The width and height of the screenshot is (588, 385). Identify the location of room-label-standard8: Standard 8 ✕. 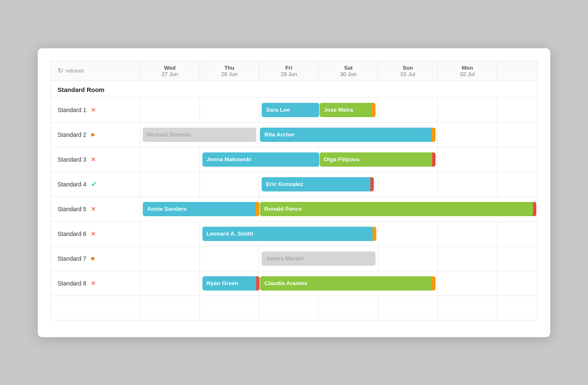
(96, 283).